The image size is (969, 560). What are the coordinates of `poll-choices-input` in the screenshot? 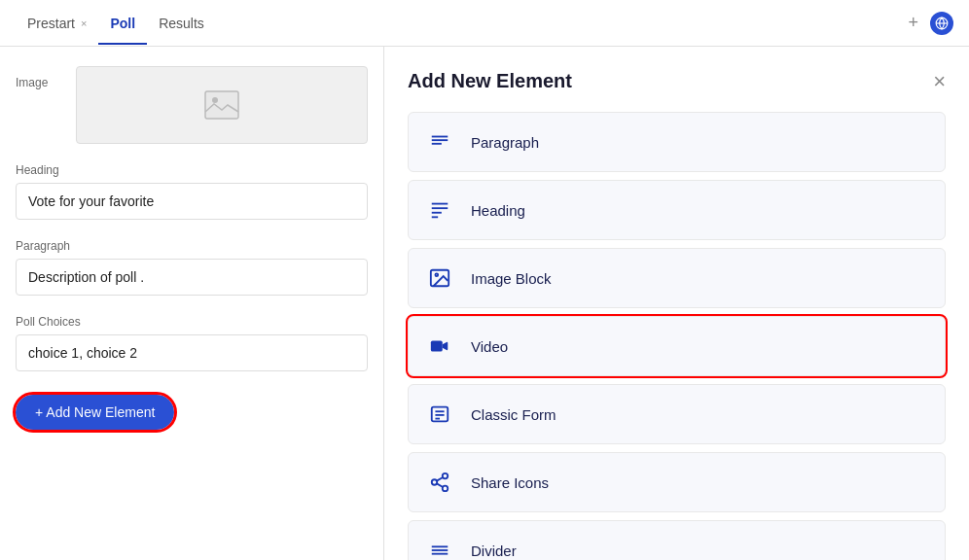 It's located at (192, 353).